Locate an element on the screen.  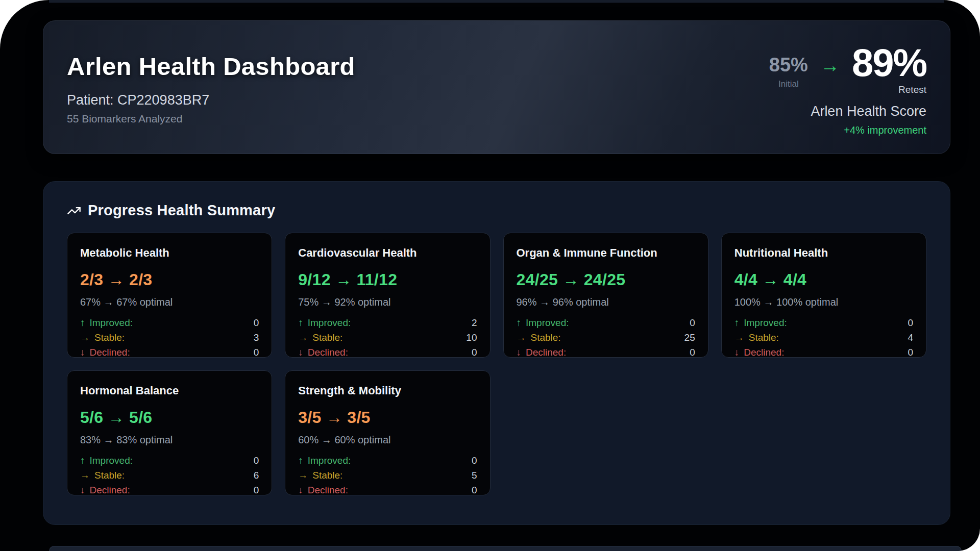
initial-score-value: 85% is located at coordinates (789, 65).